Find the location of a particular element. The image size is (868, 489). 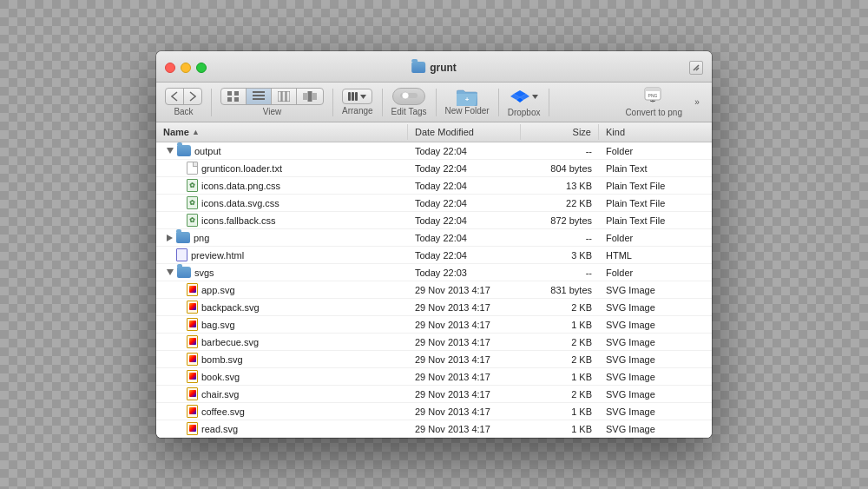

list-view-button is located at coordinates (259, 96).